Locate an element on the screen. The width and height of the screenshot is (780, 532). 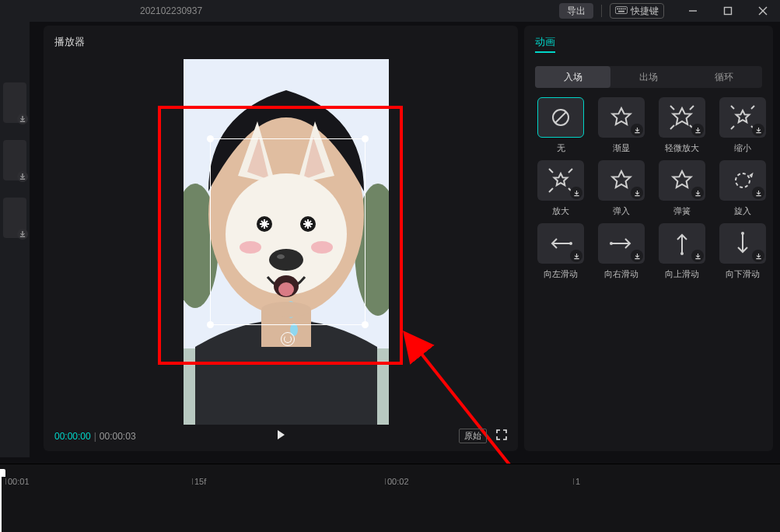
animation-item: 弹入 is located at coordinates (621, 188).